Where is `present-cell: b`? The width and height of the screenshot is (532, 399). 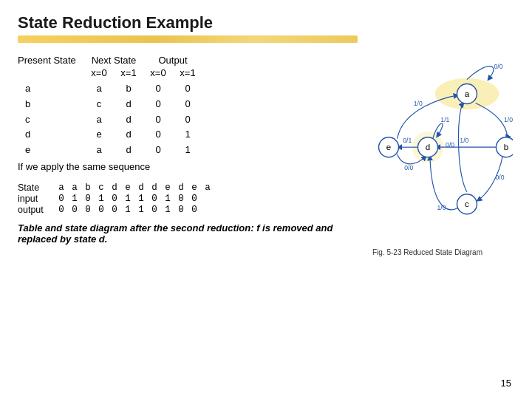
present-cell: b is located at coordinates (51, 105).